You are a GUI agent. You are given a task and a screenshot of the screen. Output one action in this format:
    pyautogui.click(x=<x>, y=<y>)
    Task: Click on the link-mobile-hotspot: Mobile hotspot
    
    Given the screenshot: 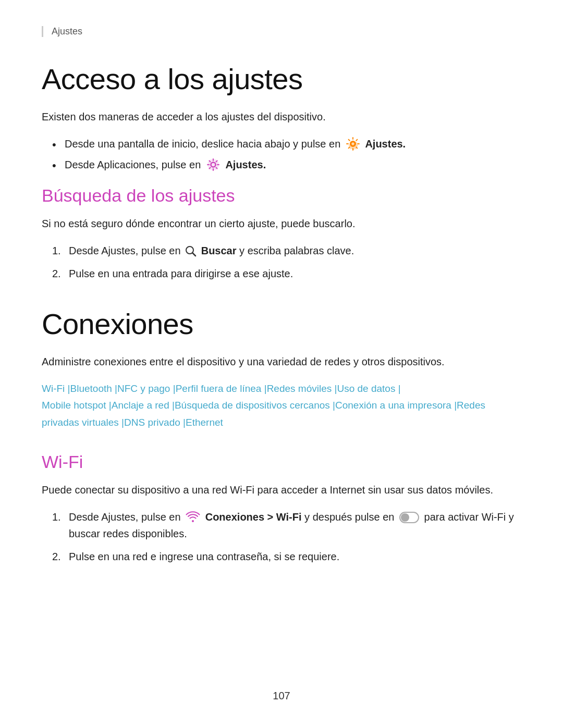 What is the action you would take?
    pyautogui.click(x=74, y=405)
    